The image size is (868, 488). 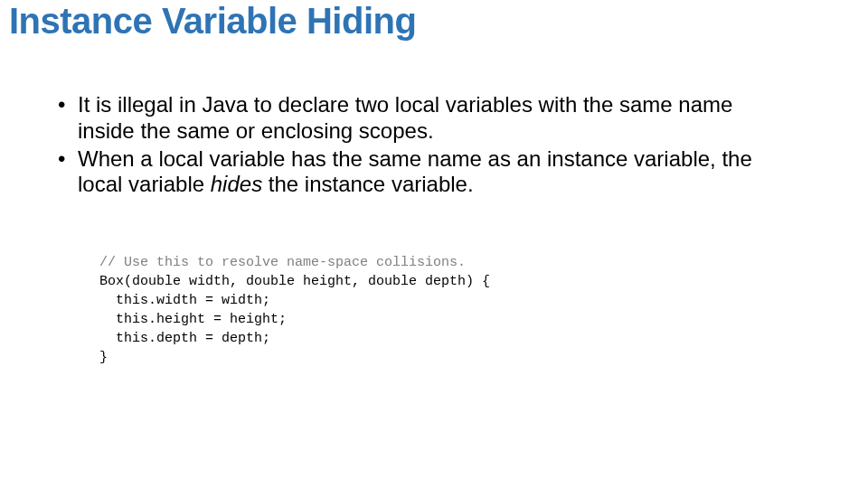 I want to click on code-line-2: Box(double width, double height, double …, so click(x=295, y=282).